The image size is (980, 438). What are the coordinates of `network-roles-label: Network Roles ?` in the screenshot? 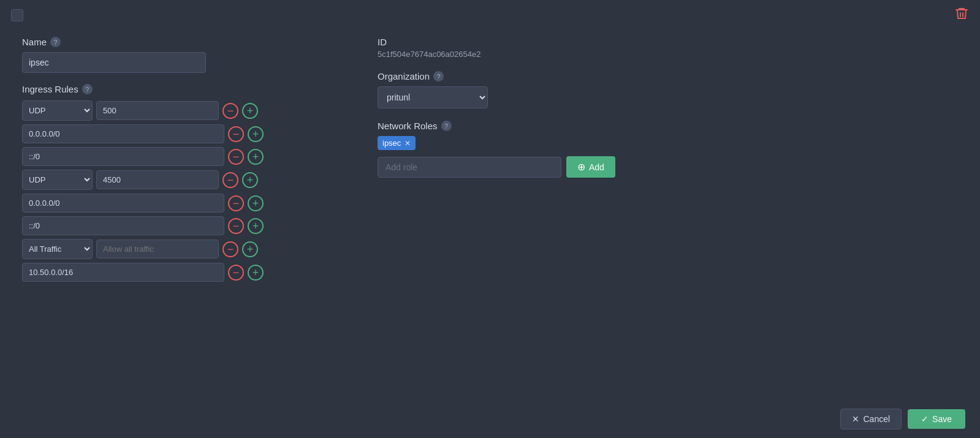 It's located at (537, 126).